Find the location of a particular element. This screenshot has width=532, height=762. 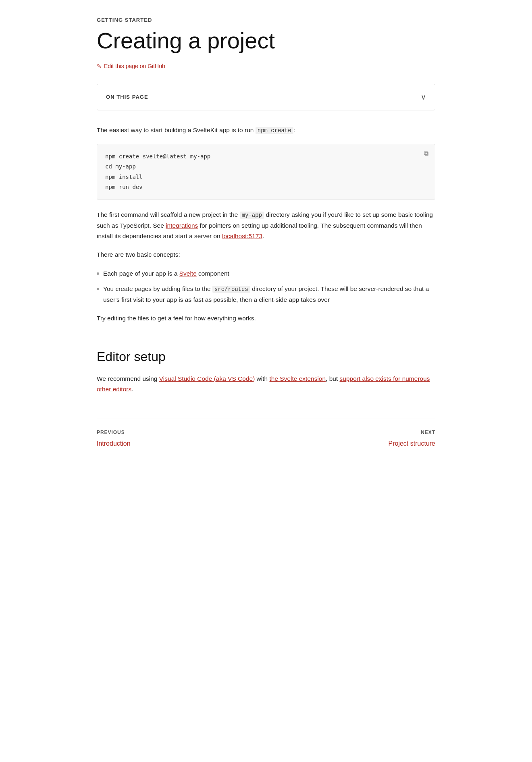

inline-code-npm-create: npm create is located at coordinates (274, 131).